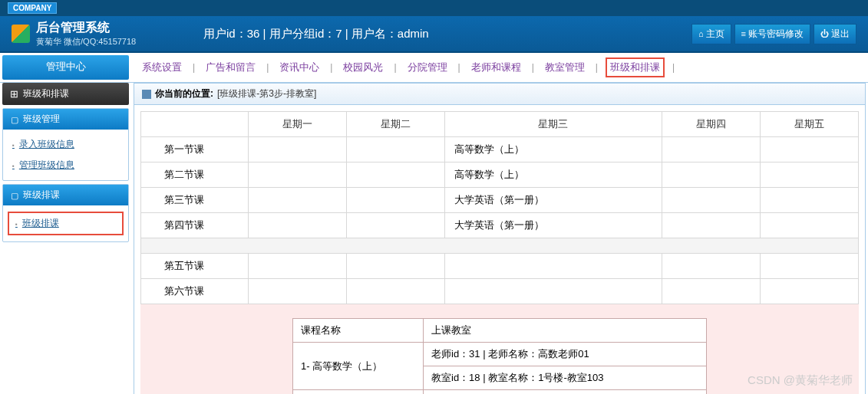  Describe the element at coordinates (107, 34) in the screenshot. I see `logo-area: 后台管理系统 黄菊华 微信/QQ:45157718` at that location.